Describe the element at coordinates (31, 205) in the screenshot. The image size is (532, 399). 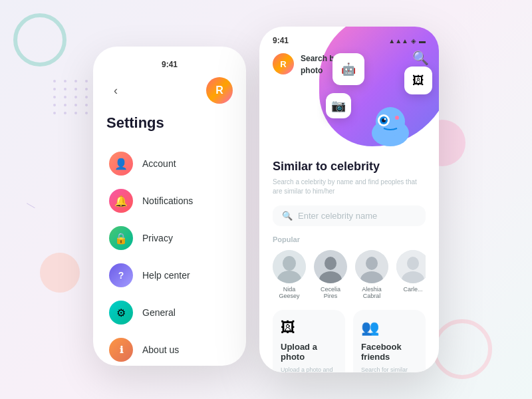
I see `deco-line-2: —` at that location.